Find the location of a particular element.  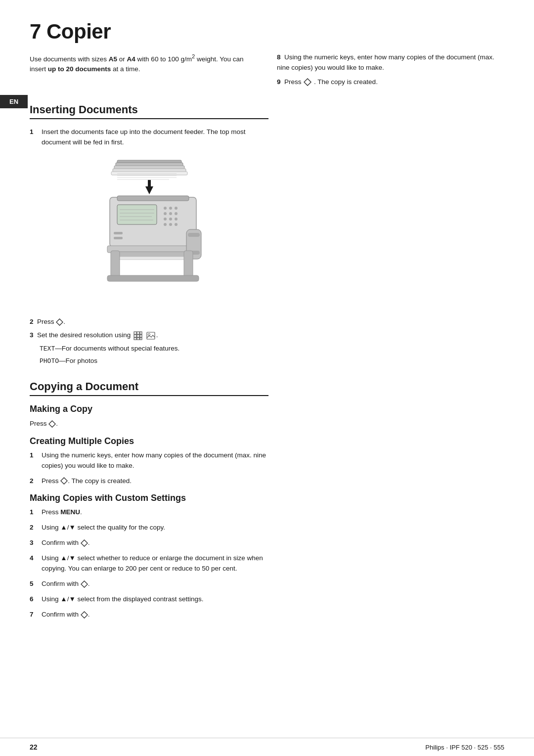

copying-document-heading: Copying a Document is located at coordinates (149, 388).